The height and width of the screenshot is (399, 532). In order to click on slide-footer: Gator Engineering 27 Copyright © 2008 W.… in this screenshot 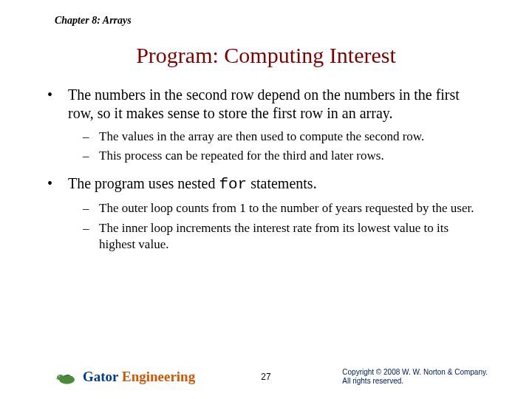, I will do `click(266, 377)`.